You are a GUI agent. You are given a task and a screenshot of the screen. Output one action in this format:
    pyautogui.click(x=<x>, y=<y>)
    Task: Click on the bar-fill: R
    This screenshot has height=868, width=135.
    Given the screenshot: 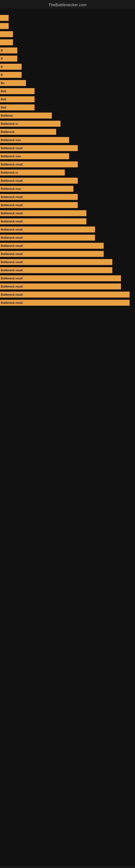 What is the action you would take?
    pyautogui.click(x=9, y=59)
    